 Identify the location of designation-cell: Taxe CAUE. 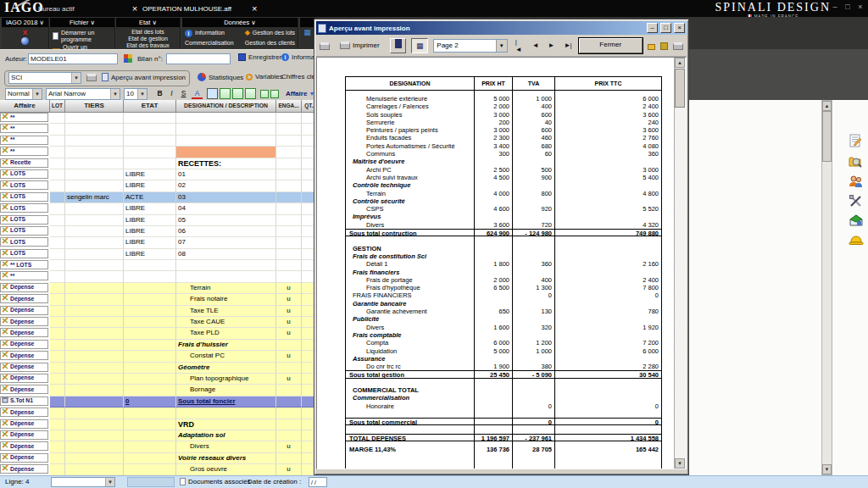
(226, 322).